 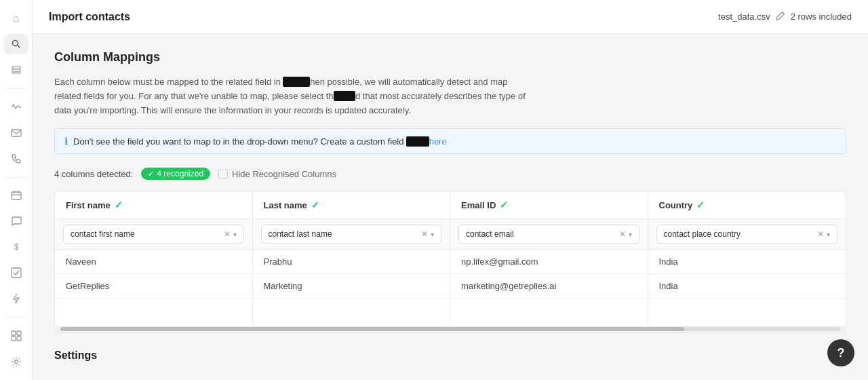 I want to click on col-header-firstname: First name ✓, so click(x=154, y=205).